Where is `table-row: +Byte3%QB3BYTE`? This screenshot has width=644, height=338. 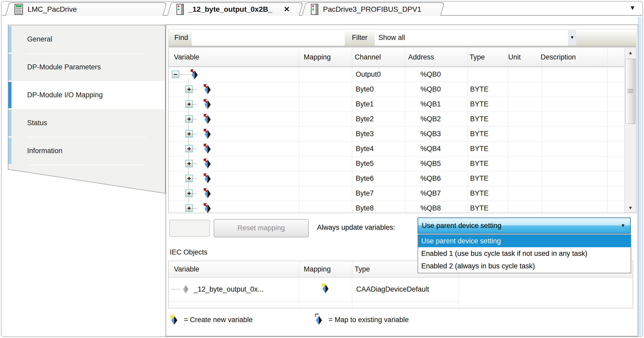 table-row: +Byte3%QB3BYTE is located at coordinates (397, 134).